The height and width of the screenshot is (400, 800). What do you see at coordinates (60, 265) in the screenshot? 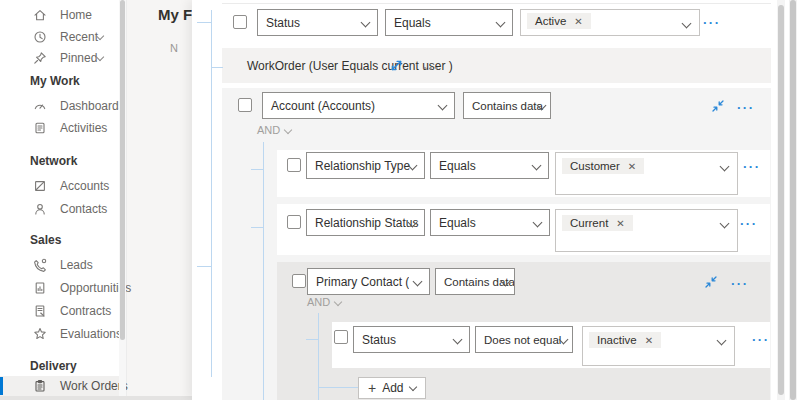
I see `sidebar-item-leads: Leads` at bounding box center [60, 265].